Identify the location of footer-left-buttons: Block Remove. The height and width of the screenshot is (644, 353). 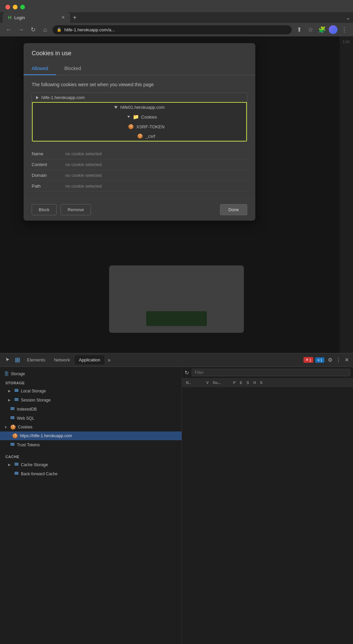
(61, 210).